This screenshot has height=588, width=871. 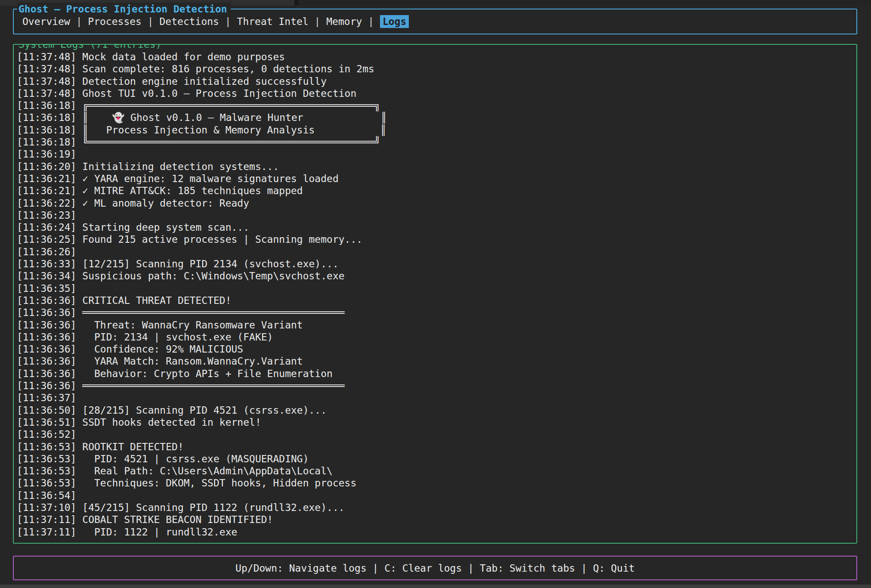 I want to click on log-message: ║ 👻 Ghost v0.1.0 — Malware Hunter ║, so click(x=232, y=118).